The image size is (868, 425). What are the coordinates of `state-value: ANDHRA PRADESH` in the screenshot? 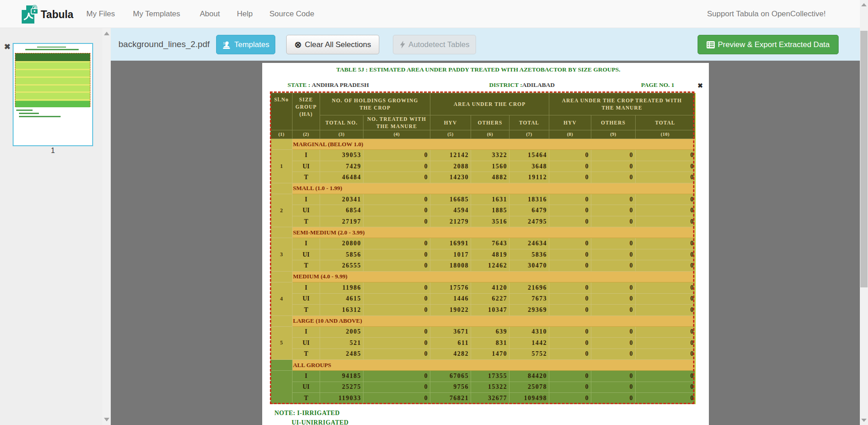 It's located at (340, 85).